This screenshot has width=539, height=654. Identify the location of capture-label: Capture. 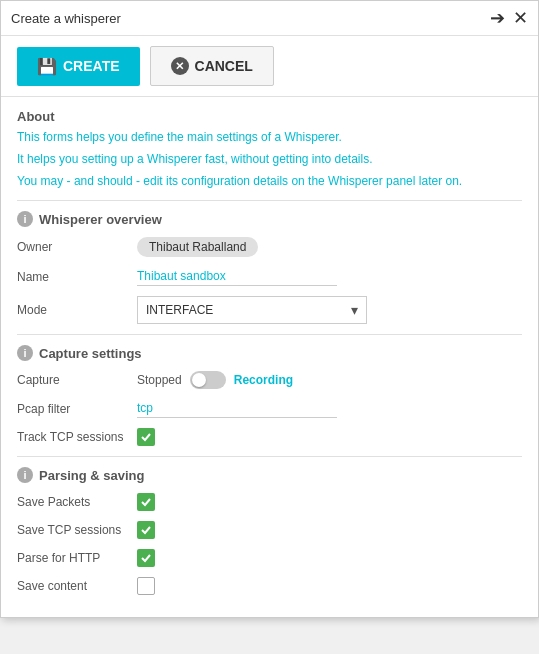
(72, 380).